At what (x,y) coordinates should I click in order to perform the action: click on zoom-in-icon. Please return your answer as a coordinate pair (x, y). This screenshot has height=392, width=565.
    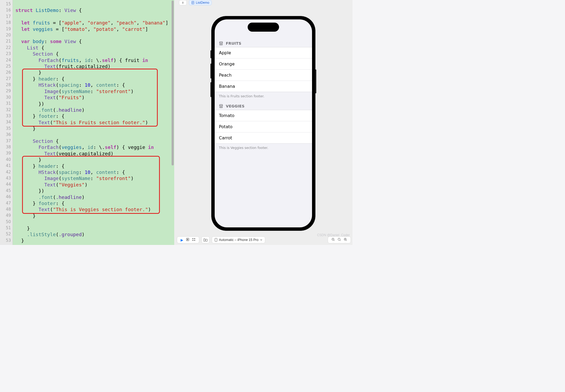
    Looking at the image, I should click on (345, 239).